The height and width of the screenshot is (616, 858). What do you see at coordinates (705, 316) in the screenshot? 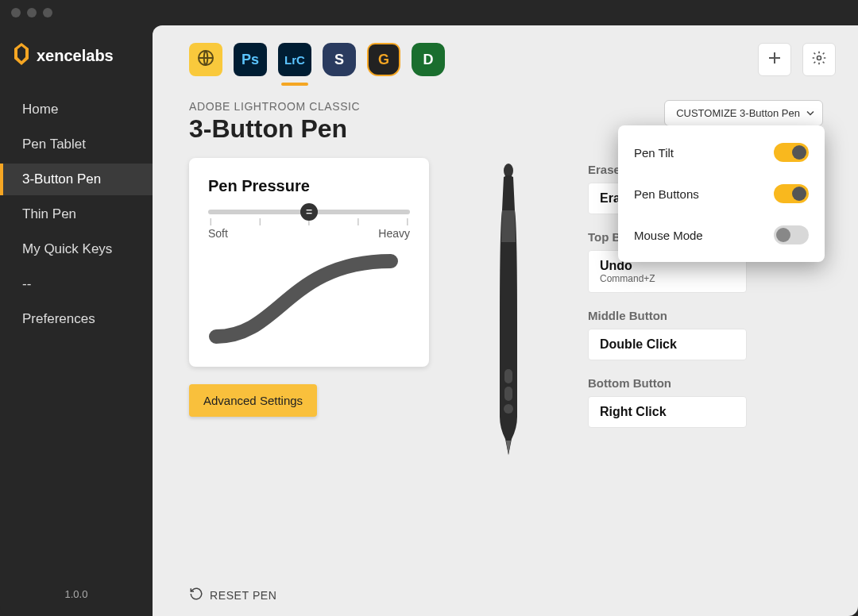
I see `middle-button-label: Middle Button` at bounding box center [705, 316].